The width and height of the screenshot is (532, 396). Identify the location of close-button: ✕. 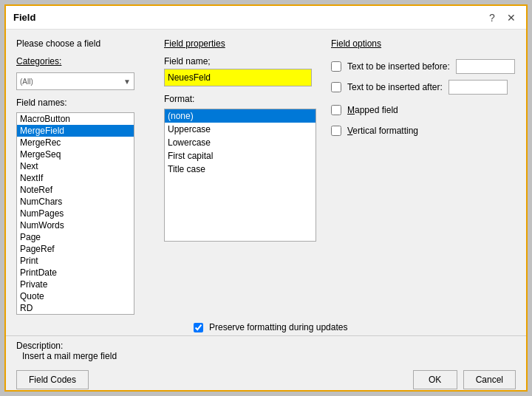
(511, 18).